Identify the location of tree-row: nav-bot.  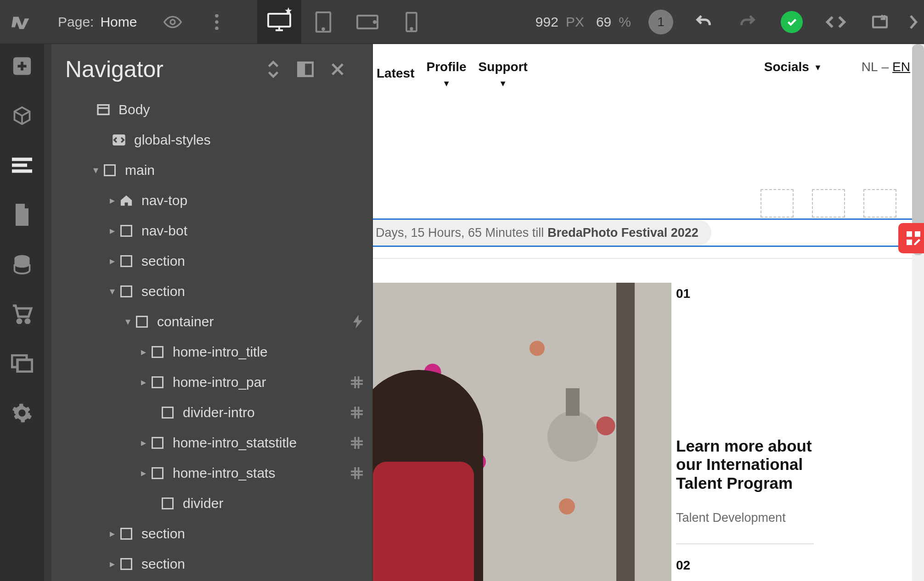
(212, 231).